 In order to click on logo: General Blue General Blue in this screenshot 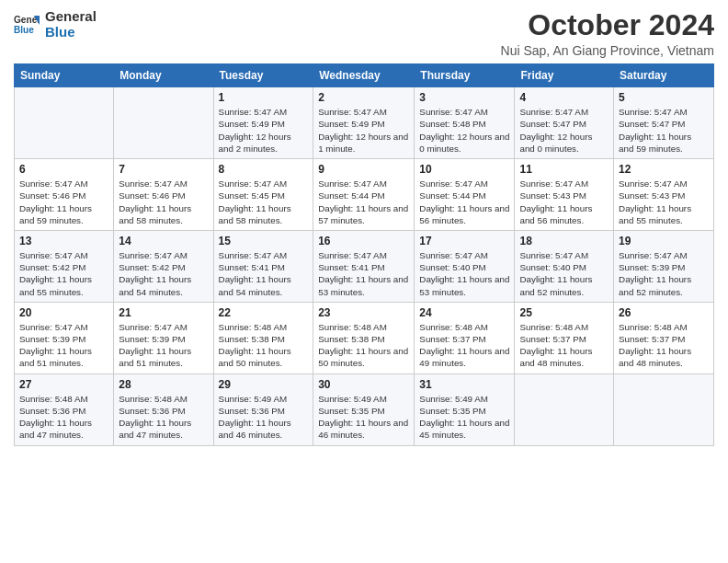, I will do `click(55, 24)`.